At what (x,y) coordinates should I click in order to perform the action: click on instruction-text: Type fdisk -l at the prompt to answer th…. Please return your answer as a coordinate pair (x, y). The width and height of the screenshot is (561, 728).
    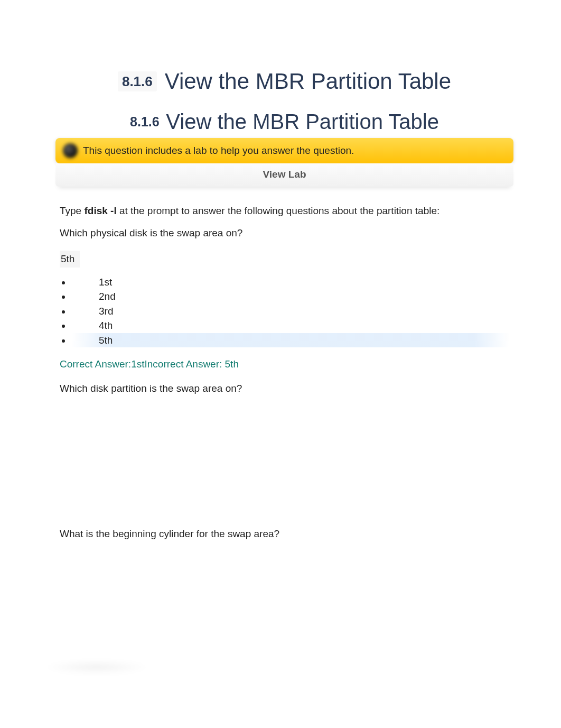
    Looking at the image, I should click on (284, 211).